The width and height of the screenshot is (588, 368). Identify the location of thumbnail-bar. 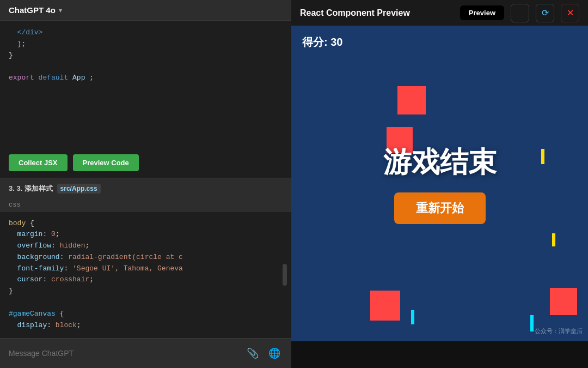
(440, 354).